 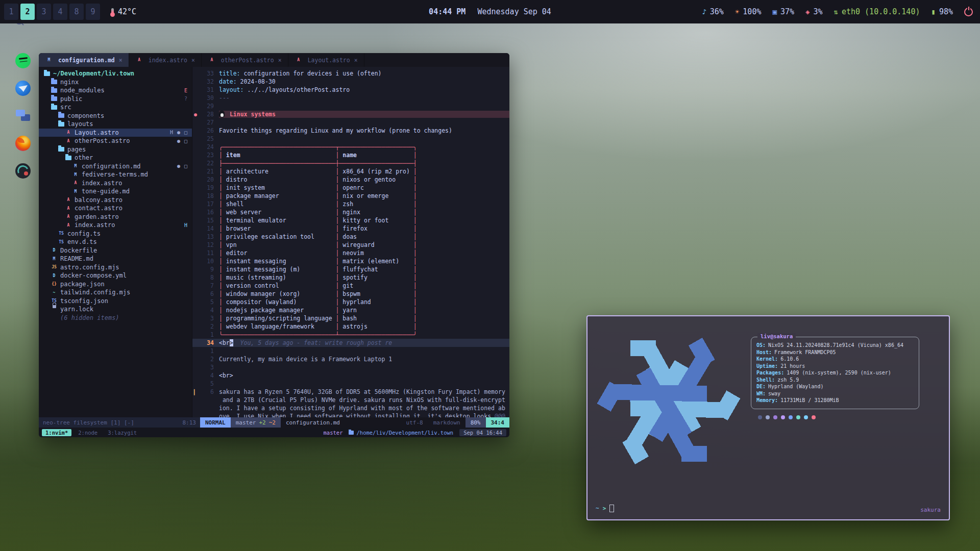 I want to click on bar-module: ◈ 3%, so click(x=814, y=12).